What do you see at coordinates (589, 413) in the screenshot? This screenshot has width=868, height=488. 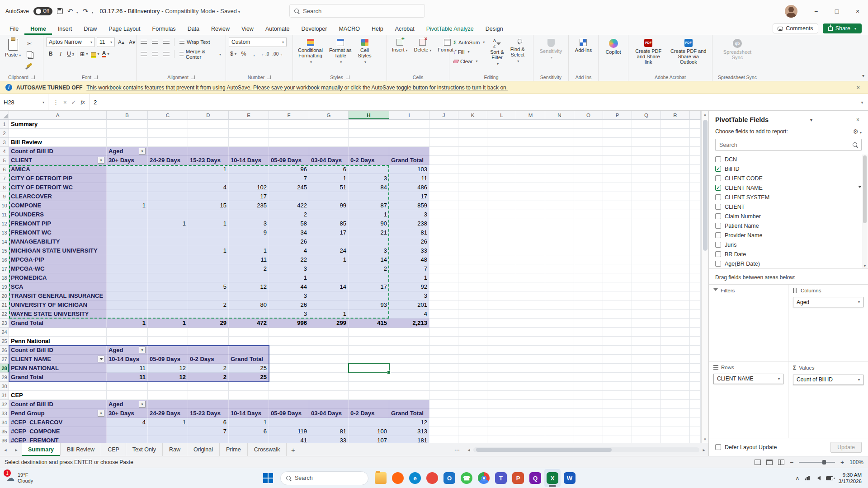 I see `cell-O33` at bounding box center [589, 413].